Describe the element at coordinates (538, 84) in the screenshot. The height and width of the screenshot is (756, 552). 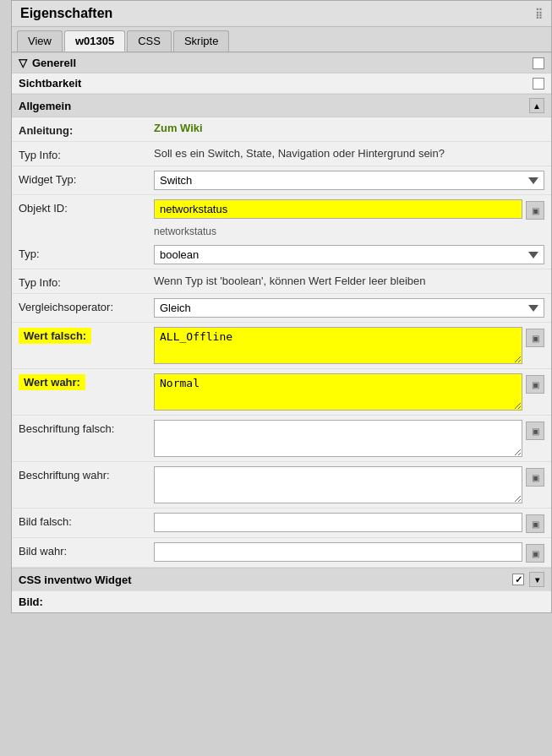
I see `sichtbarkeit-checkbox` at that location.